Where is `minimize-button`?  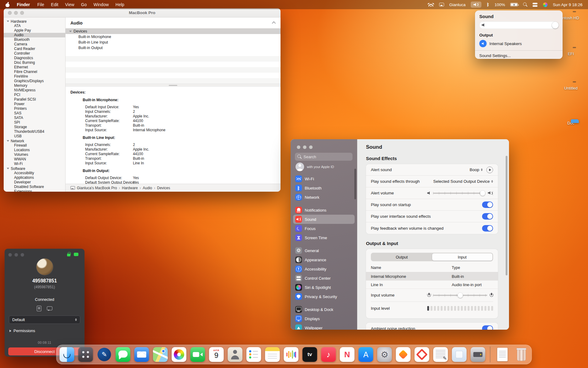 minimize-button is located at coordinates (305, 147).